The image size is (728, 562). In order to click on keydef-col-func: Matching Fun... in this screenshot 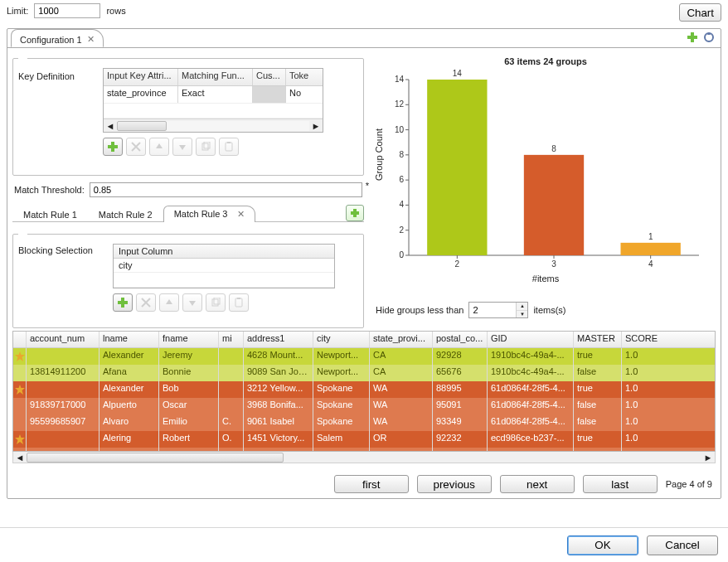, I will do `click(216, 77)`.